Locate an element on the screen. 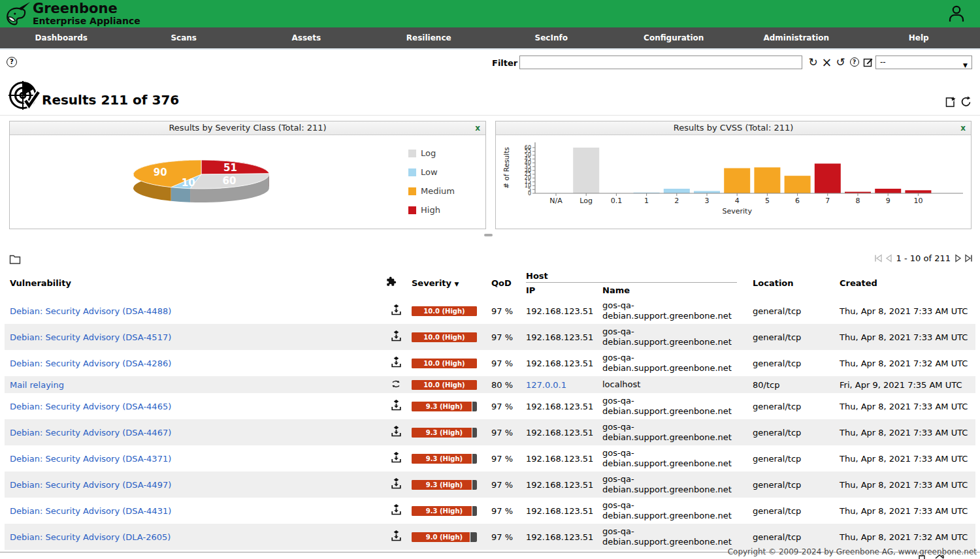  col-header-host-ip: IP is located at coordinates (559, 290).